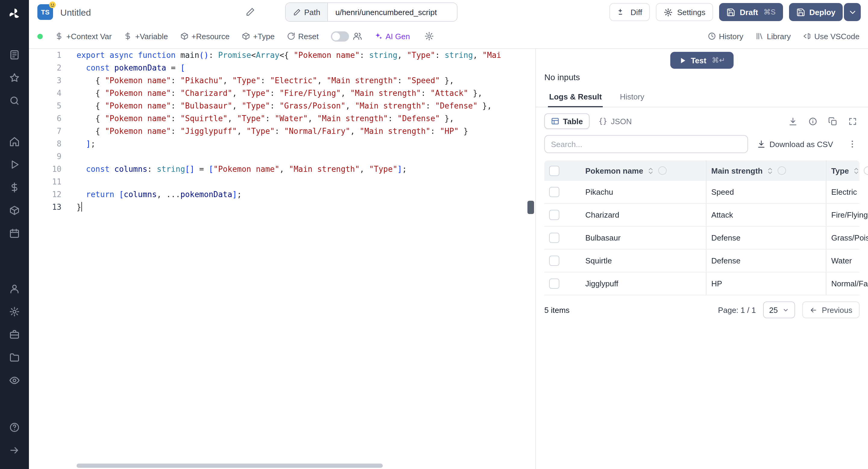 This screenshot has width=868, height=469. Describe the element at coordinates (766, 192) in the screenshot. I see `table-cell: Speed` at that location.